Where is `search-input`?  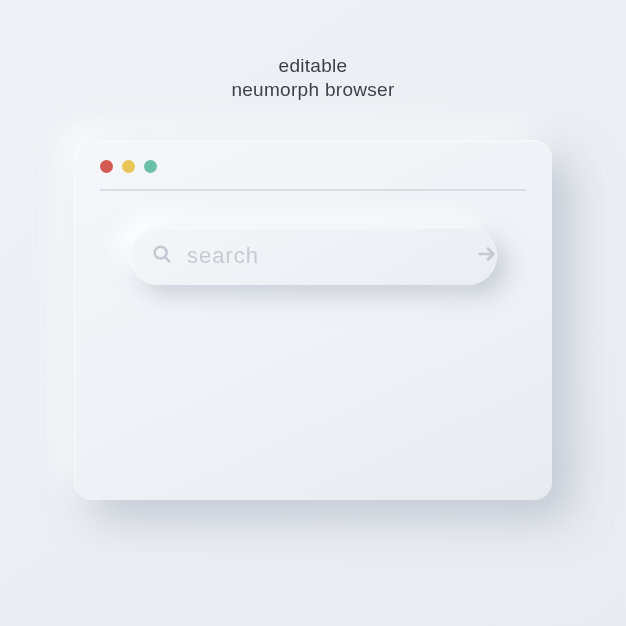
search-input is located at coordinates (324, 256).